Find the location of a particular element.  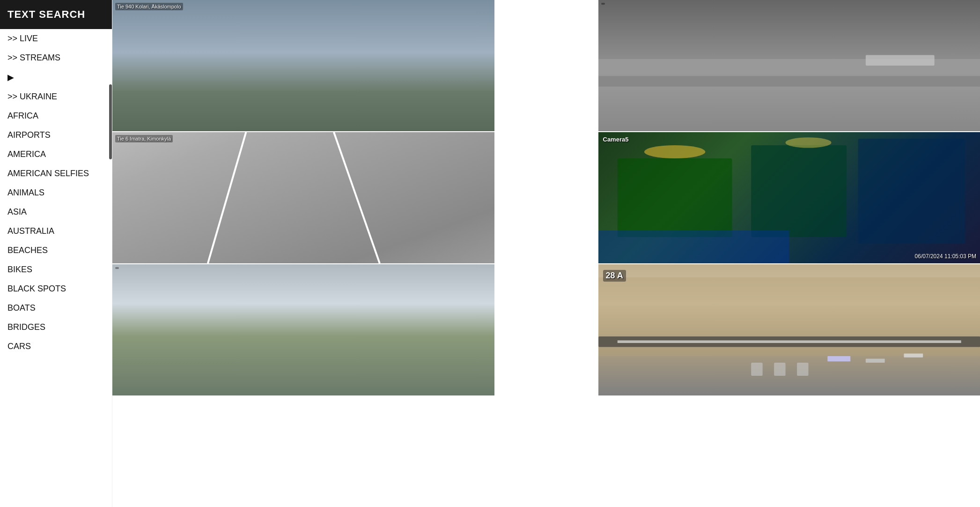

sidebar-item-bikes: BIKES is located at coordinates (56, 270).